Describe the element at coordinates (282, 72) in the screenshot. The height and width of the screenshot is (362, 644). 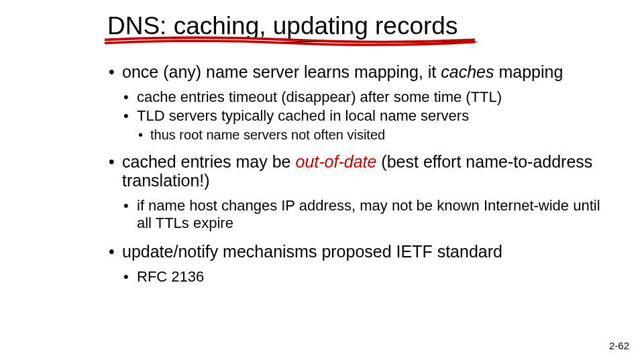
I see `text: once (any) name server learns mapping, i…` at that location.